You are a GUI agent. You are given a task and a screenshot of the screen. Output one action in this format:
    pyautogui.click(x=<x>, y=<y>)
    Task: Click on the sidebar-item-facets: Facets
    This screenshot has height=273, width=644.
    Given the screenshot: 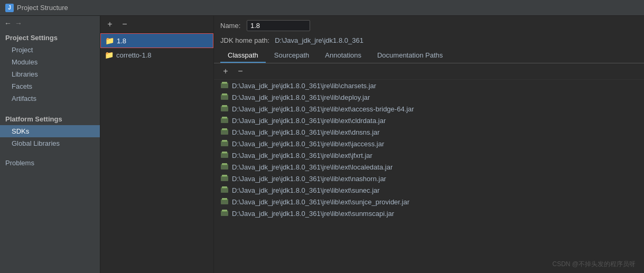 What is the action you would take?
    pyautogui.click(x=50, y=87)
    